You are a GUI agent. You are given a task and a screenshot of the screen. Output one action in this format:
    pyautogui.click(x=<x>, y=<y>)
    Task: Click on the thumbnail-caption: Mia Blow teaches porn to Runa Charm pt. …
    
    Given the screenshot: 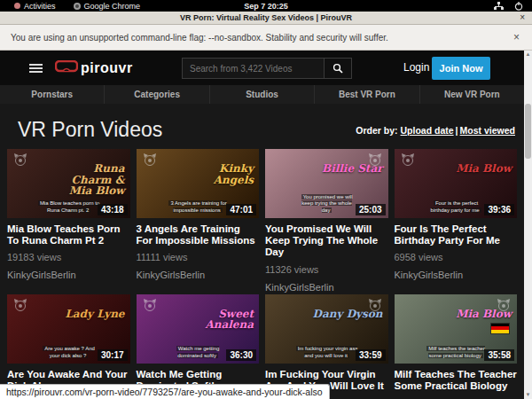 What is the action you would take?
    pyautogui.click(x=69, y=207)
    